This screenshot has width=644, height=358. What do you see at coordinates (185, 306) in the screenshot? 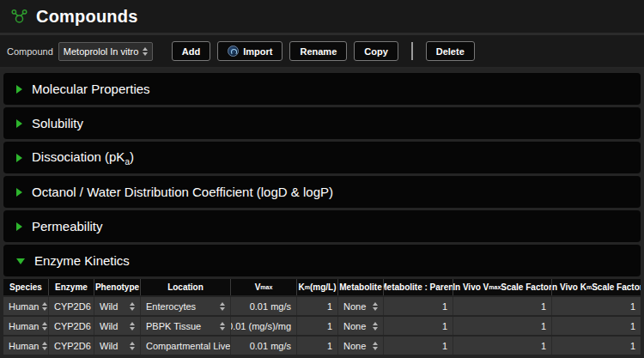
I see `cell-location: Enterocytes` at bounding box center [185, 306].